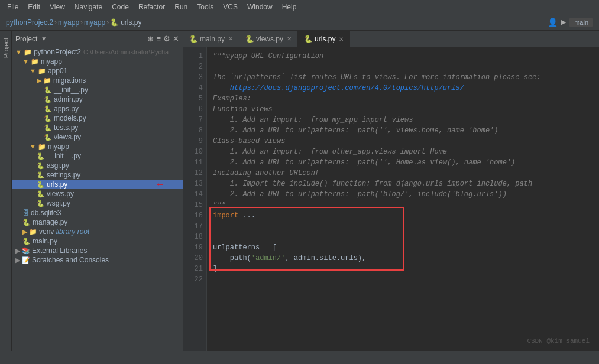  I want to click on breadcrumb-project: pythonProject2, so click(30, 22).